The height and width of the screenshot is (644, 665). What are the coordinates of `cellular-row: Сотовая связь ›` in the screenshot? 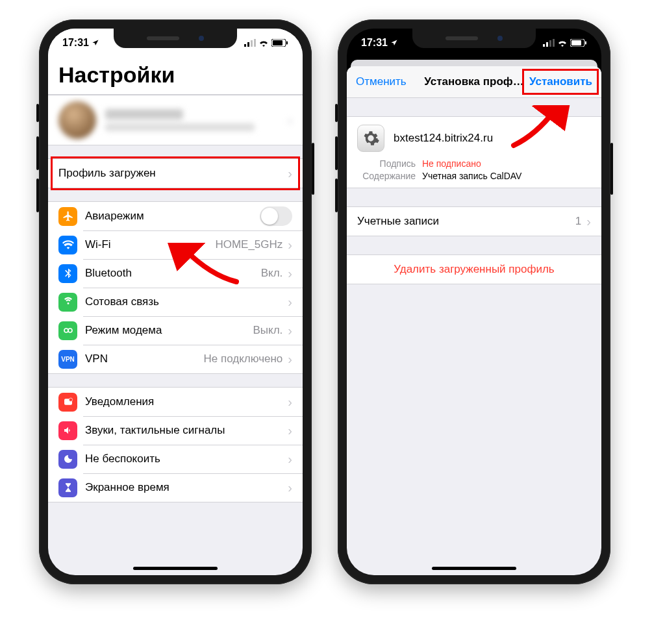 It's located at (175, 302).